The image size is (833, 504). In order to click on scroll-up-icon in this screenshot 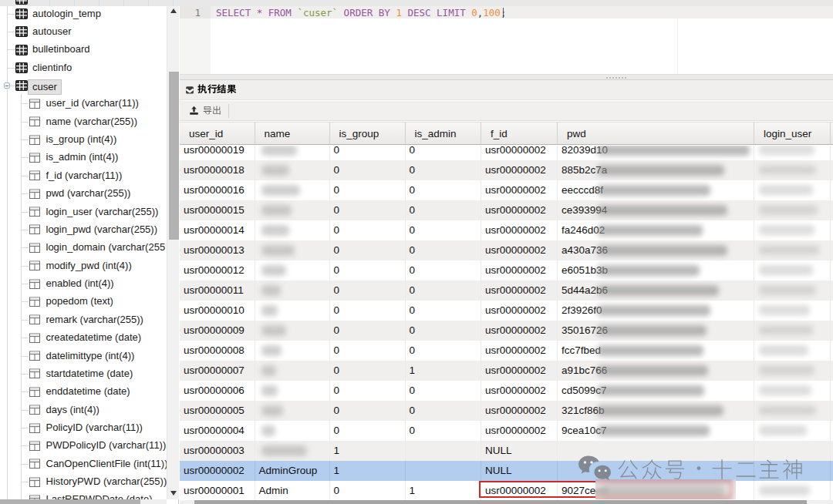, I will do `click(174, 11)`.